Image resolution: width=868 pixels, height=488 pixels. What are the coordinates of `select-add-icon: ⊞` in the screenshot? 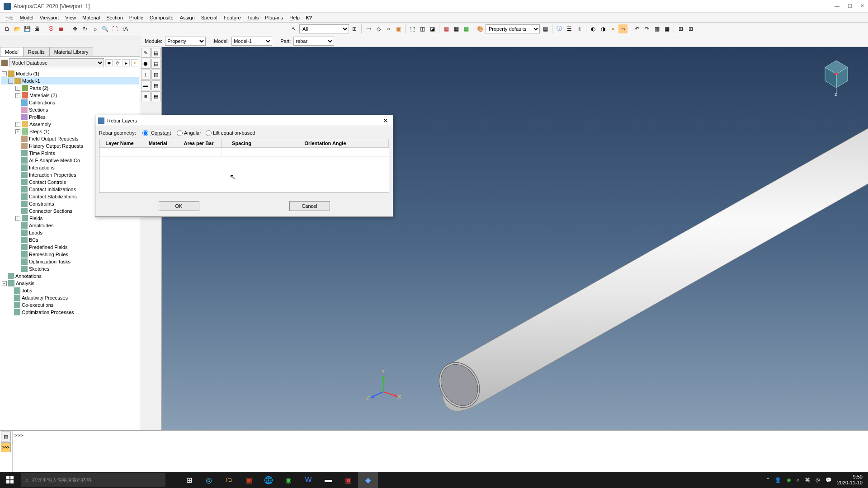 It's located at (354, 29).